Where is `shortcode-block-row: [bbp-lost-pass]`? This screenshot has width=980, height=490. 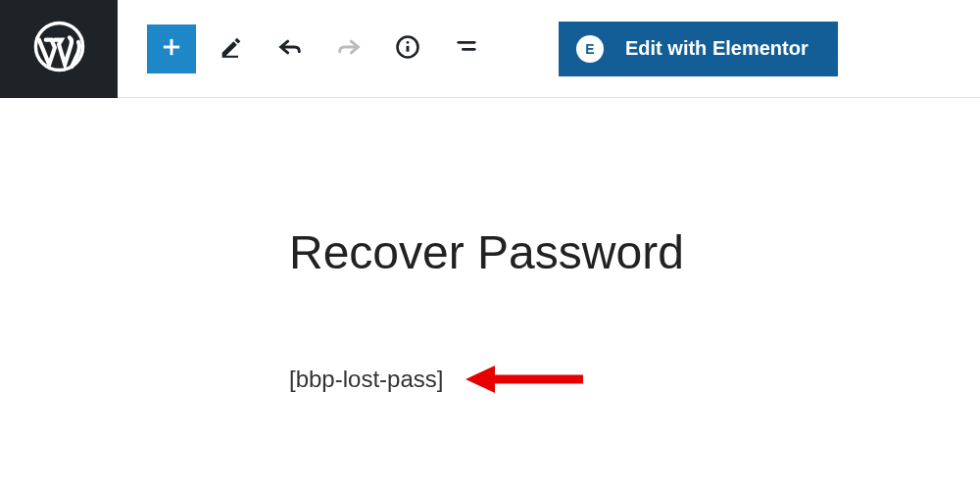
shortcode-block-row: [bbp-lost-pass] is located at coordinates (635, 379).